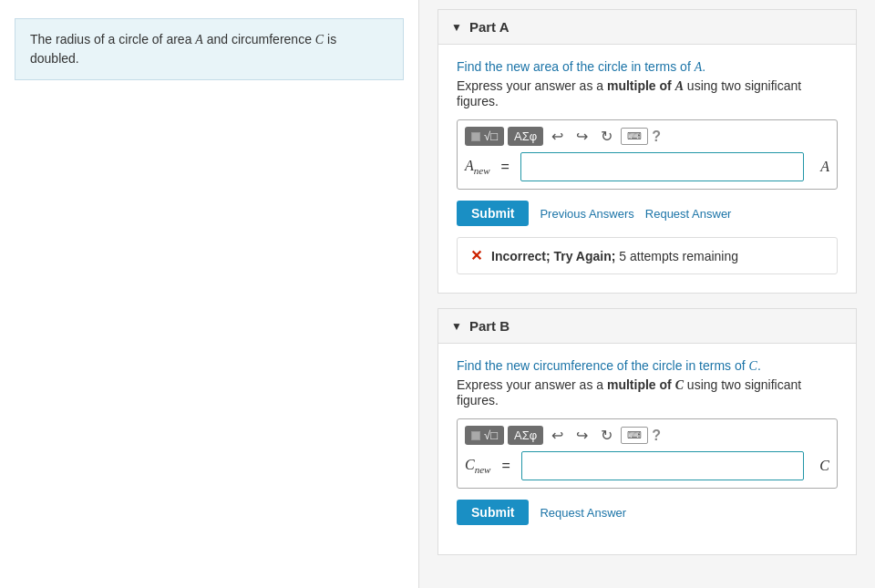  I want to click on part-a-label: Anew, so click(478, 167).